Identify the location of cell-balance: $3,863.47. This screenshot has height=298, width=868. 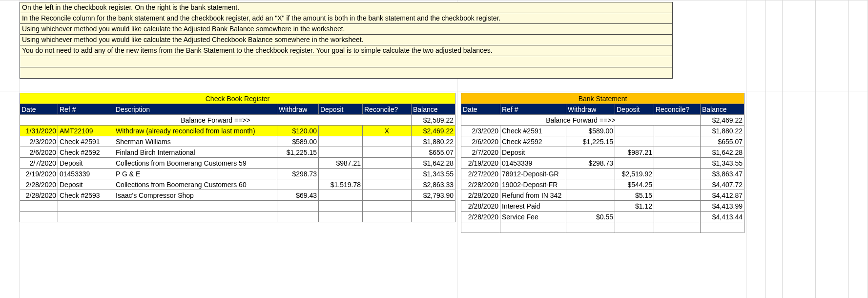
(723, 174).